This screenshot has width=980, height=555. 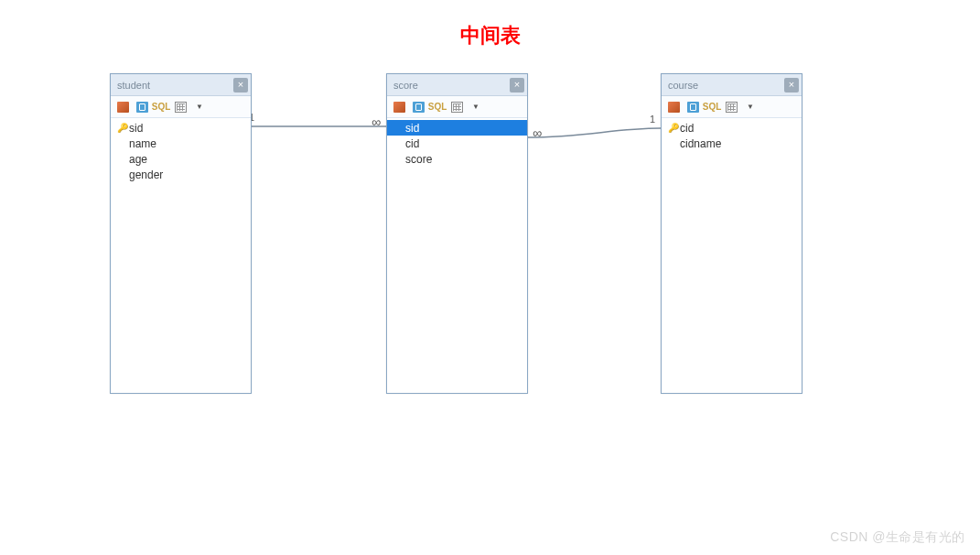 I want to click on field-row: gender, so click(x=181, y=174).